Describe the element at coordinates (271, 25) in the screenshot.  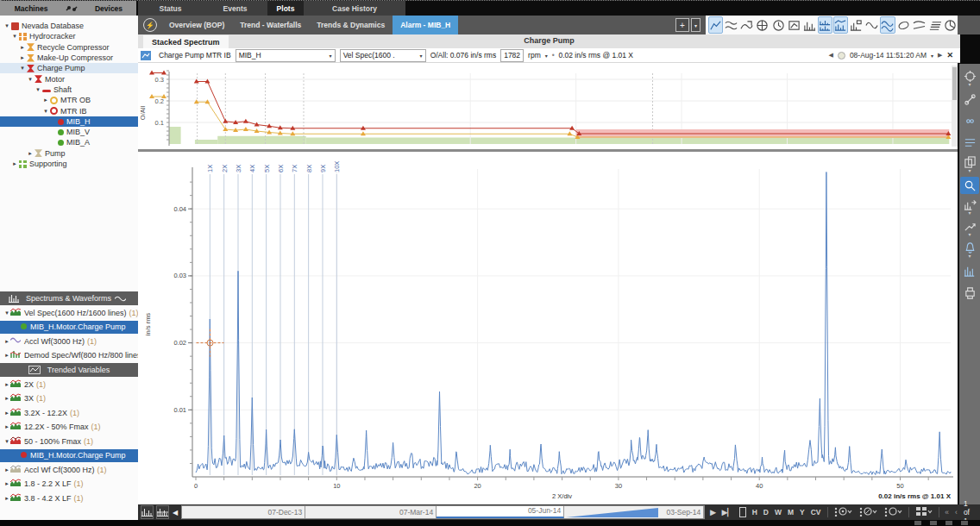
I see `plot-tab-trend-waterfalls: Trend - Waterfalls` at that location.